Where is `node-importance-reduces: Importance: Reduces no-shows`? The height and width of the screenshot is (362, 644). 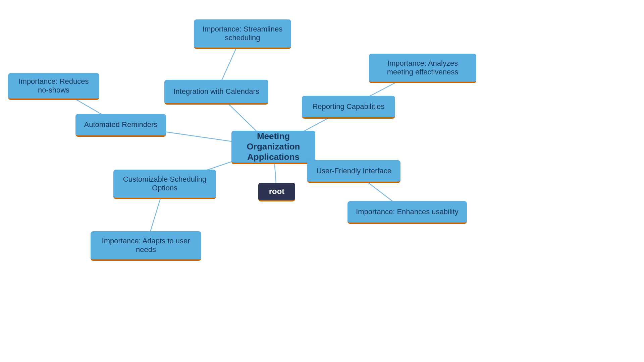
node-importance-reduces: Importance: Reduces no-shows is located at coordinates (54, 86).